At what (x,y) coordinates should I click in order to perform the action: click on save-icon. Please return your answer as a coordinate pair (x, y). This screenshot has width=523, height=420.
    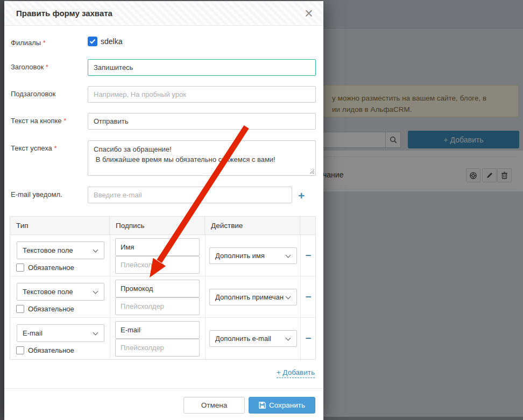
    Looking at the image, I should click on (263, 405).